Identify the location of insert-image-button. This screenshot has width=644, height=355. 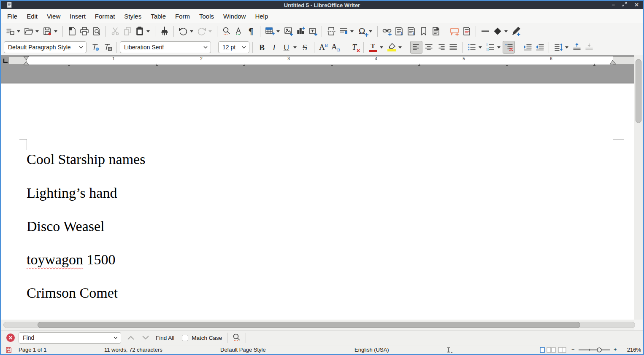
(288, 31).